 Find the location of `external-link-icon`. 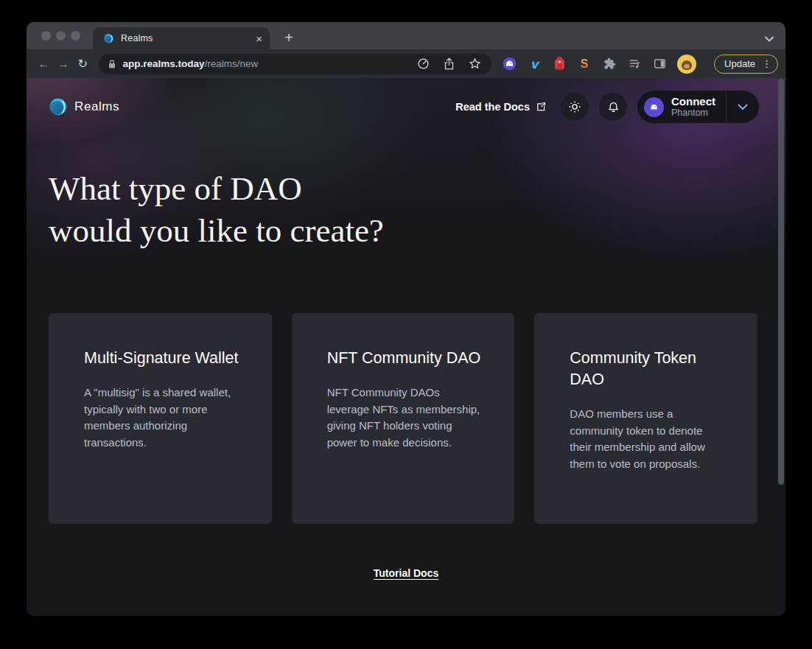

external-link-icon is located at coordinates (541, 107).